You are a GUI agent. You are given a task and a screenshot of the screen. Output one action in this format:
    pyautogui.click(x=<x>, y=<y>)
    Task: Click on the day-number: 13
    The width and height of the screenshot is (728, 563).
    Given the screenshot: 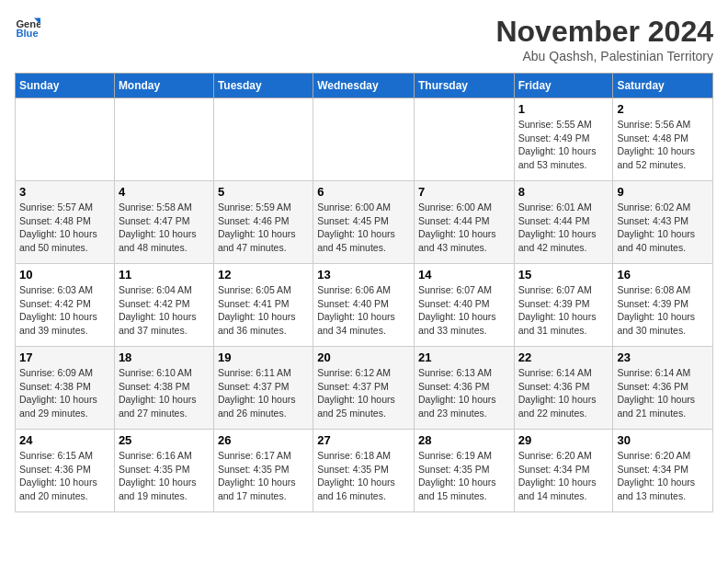 What is the action you would take?
    pyautogui.click(x=364, y=274)
    